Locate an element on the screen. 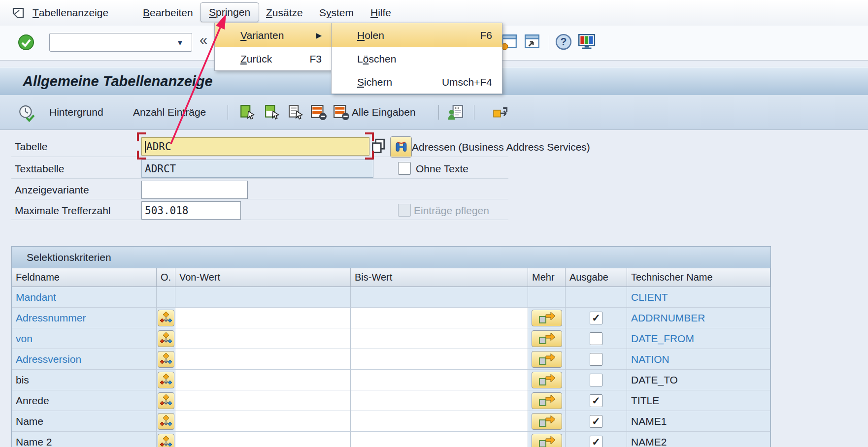  menu-item-system: System is located at coordinates (336, 13).